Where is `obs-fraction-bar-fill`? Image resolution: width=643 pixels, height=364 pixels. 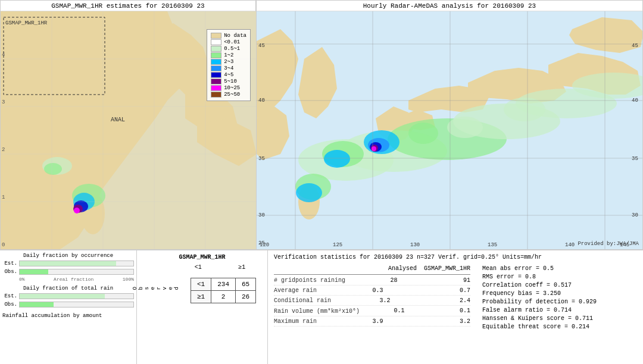
obs-fraction-bar-fill is located at coordinates (34, 272).